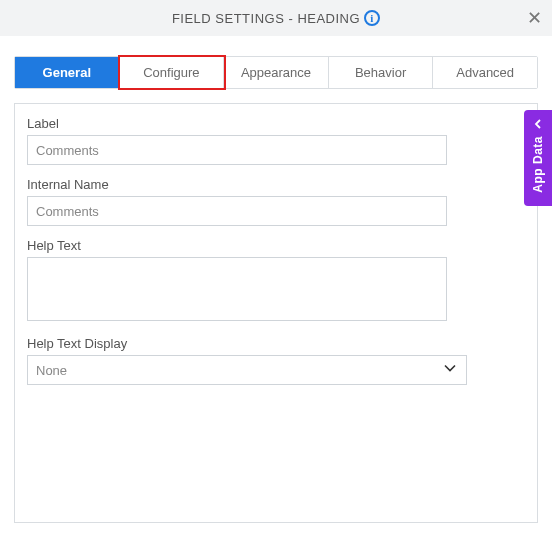 This screenshot has height=542, width=552. What do you see at coordinates (276, 72) in the screenshot?
I see `tab-appearance: Appearance` at bounding box center [276, 72].